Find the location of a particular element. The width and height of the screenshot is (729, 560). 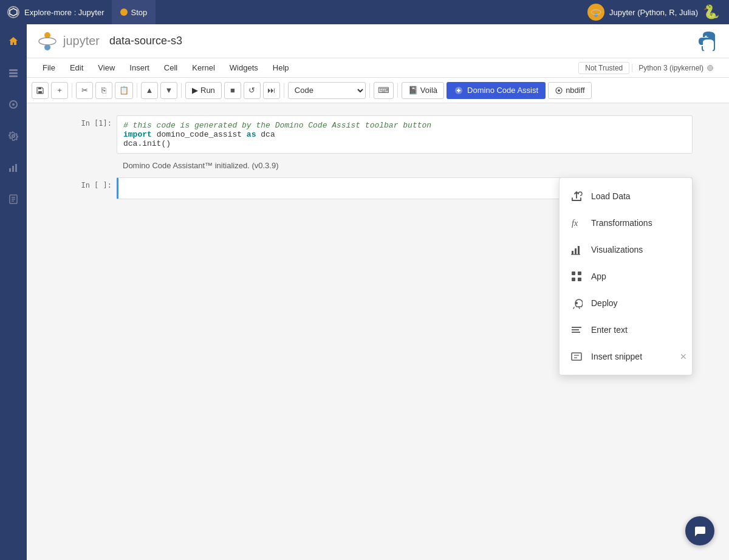

cell-1: In [1]: # this code is generated by the … is located at coordinates (378, 135).